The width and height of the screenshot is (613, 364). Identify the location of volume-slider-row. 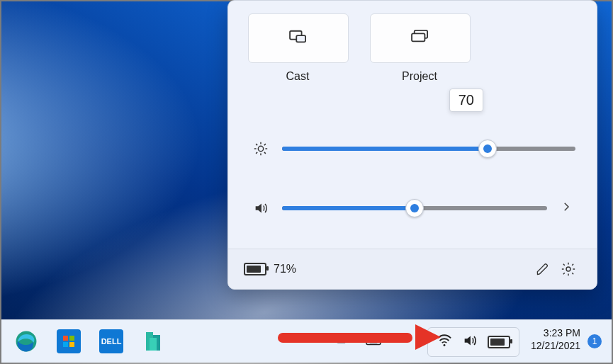
(414, 208).